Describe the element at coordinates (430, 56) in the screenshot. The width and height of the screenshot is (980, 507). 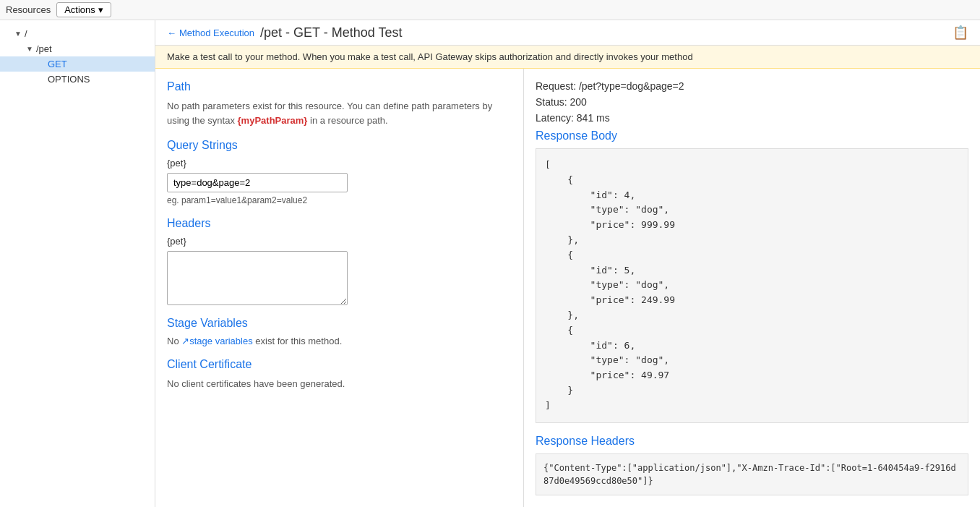
I see `banner-text: Make a test call to your method. When yo…` at that location.